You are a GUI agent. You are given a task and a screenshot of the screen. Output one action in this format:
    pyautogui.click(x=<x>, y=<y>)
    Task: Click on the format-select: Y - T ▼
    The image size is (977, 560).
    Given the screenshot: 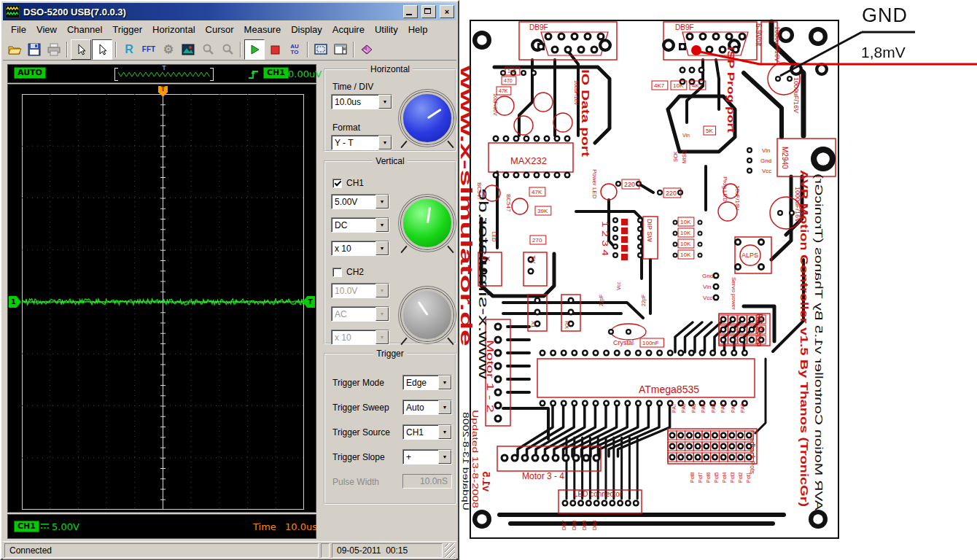 What is the action you would take?
    pyautogui.click(x=362, y=143)
    